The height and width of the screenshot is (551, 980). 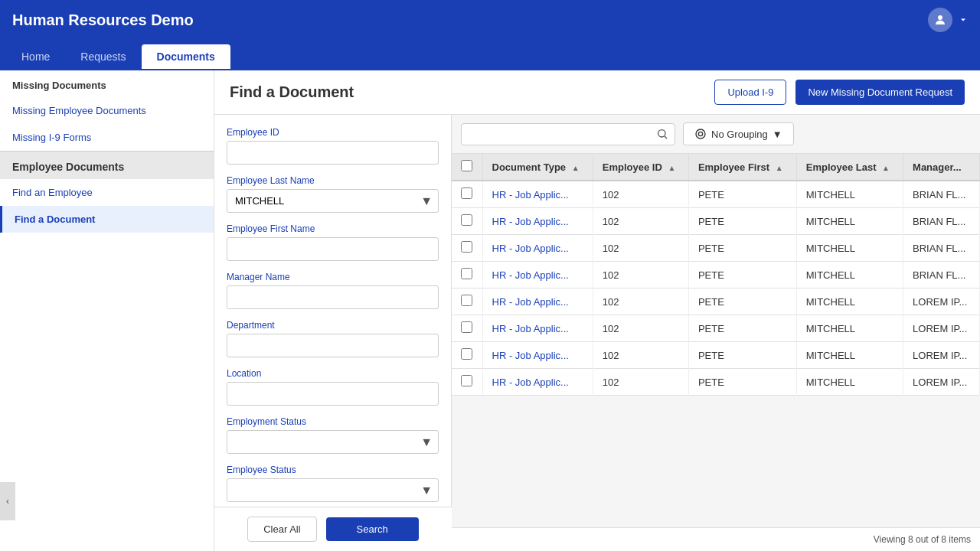 I want to click on row-emp-id-5: 102, so click(x=640, y=329).